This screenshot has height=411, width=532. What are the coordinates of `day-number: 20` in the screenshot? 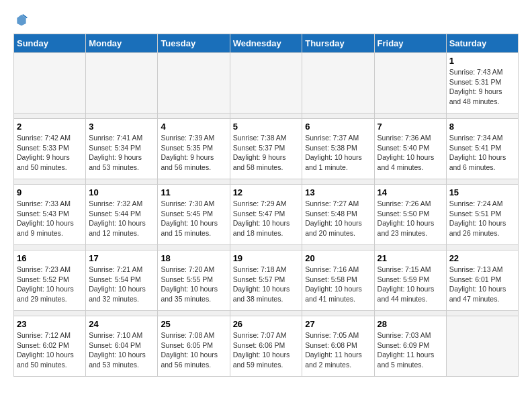 It's located at (338, 258).